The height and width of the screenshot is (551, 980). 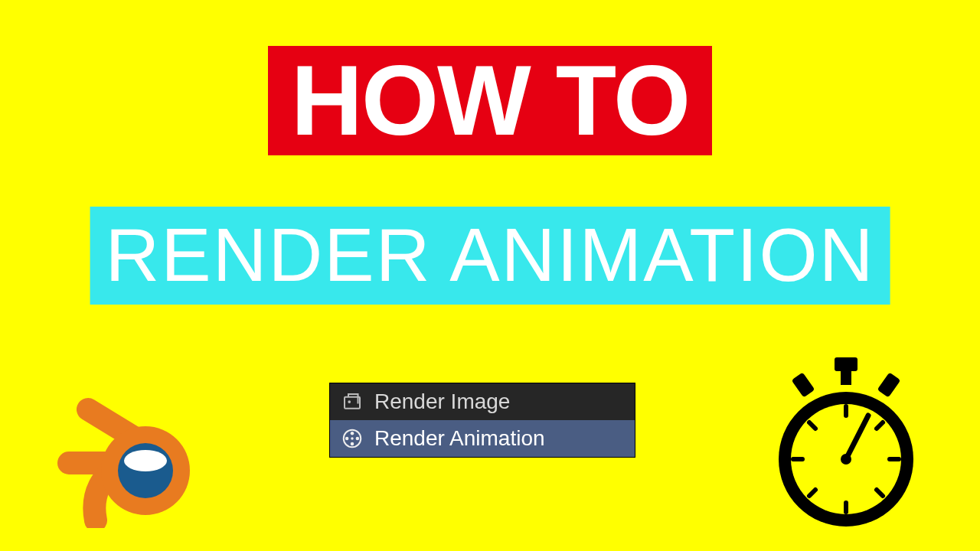 What do you see at coordinates (482, 420) in the screenshot?
I see `render-menu: Render Image Render Animation` at bounding box center [482, 420].